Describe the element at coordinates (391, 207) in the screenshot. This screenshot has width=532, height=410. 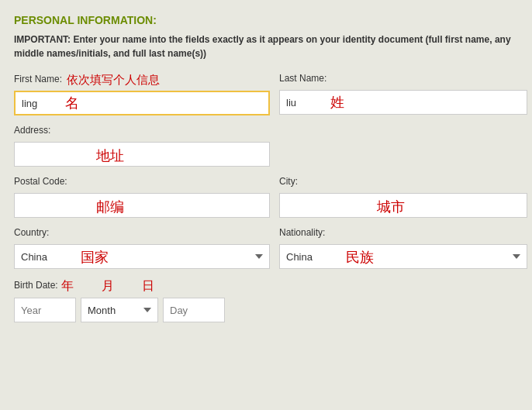
I see `city-annotation: 城市` at that location.